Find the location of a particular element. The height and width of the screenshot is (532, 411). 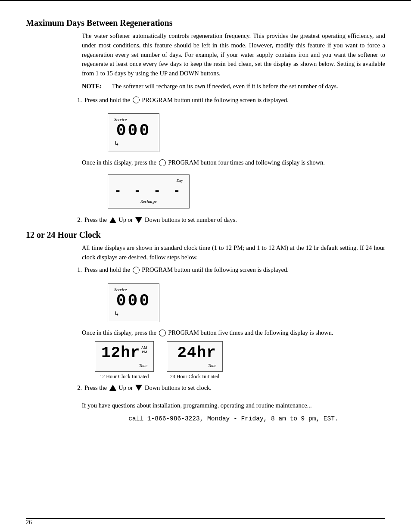

clock-12-display-box: 12hr AMPM Time is located at coordinates (124, 357).